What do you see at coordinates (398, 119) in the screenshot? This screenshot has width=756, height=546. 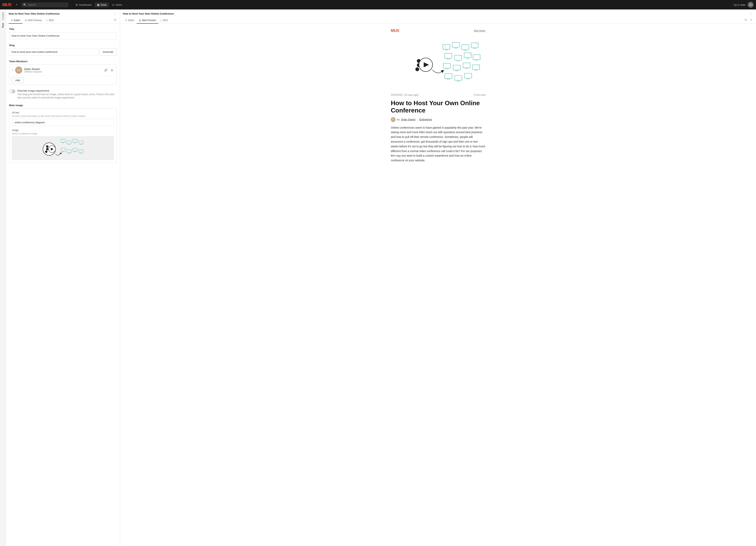 I see `author-by-label: by` at bounding box center [398, 119].